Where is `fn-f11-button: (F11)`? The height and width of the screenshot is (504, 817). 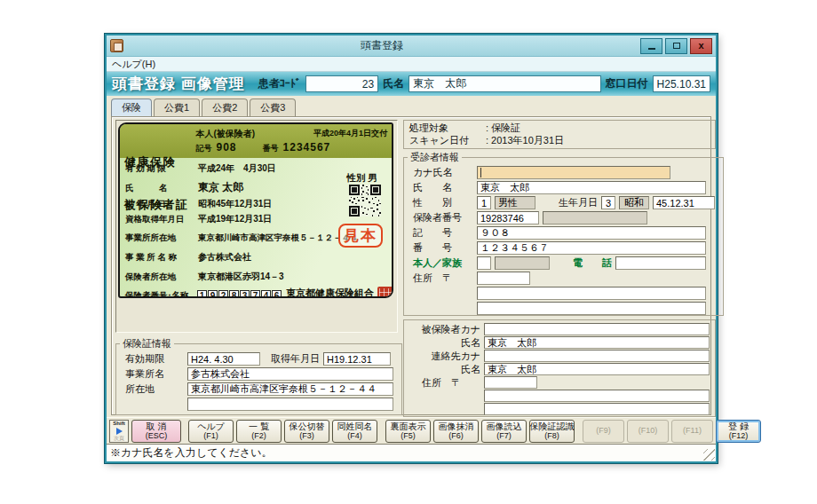
fn-f11-button: (F11) is located at coordinates (693, 431).